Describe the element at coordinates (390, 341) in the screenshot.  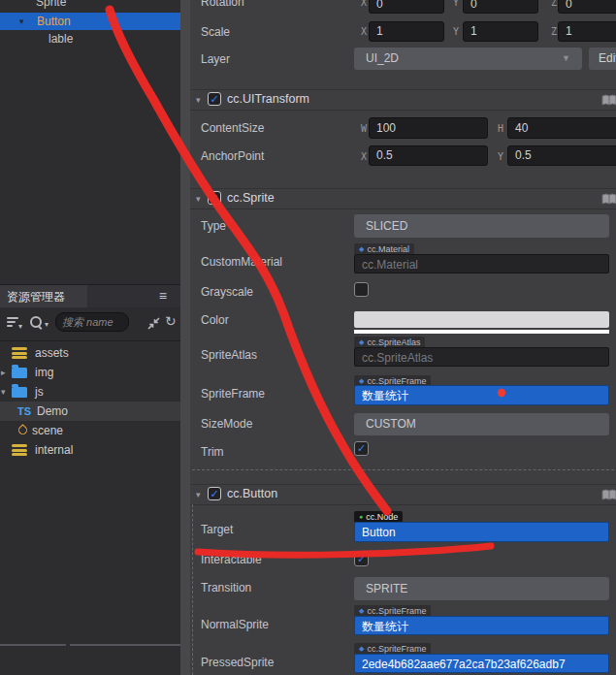
I see `asset-type-tag: ◆cc.SpriteAtlas` at that location.